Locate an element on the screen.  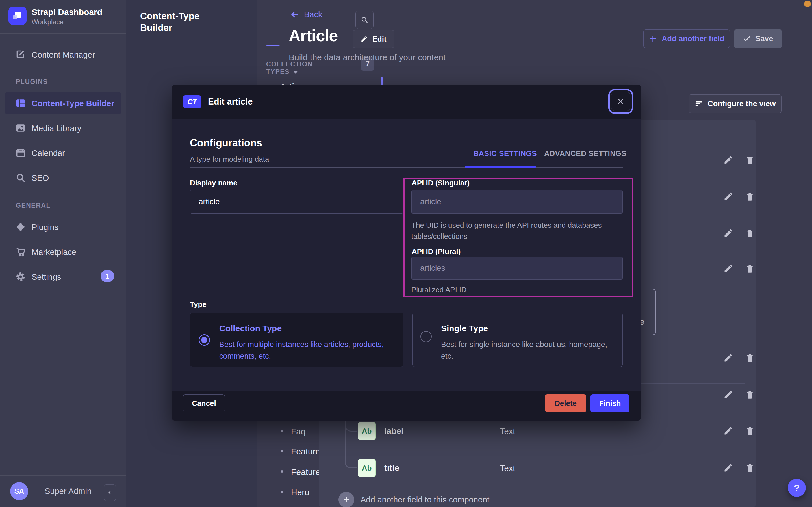
single-type-desc: Best for single instance like about us, … is located at coordinates (529, 350).